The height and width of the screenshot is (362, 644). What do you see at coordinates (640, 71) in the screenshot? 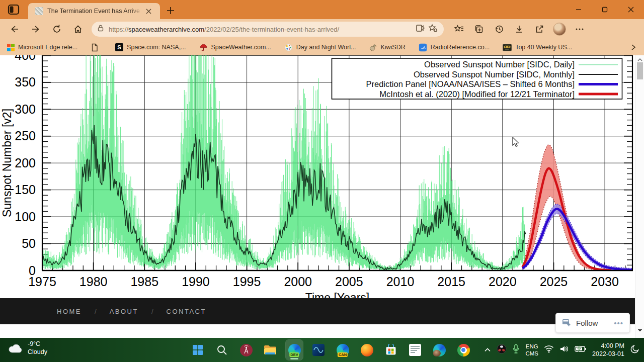
I see `scrollbar-thumb` at bounding box center [640, 71].